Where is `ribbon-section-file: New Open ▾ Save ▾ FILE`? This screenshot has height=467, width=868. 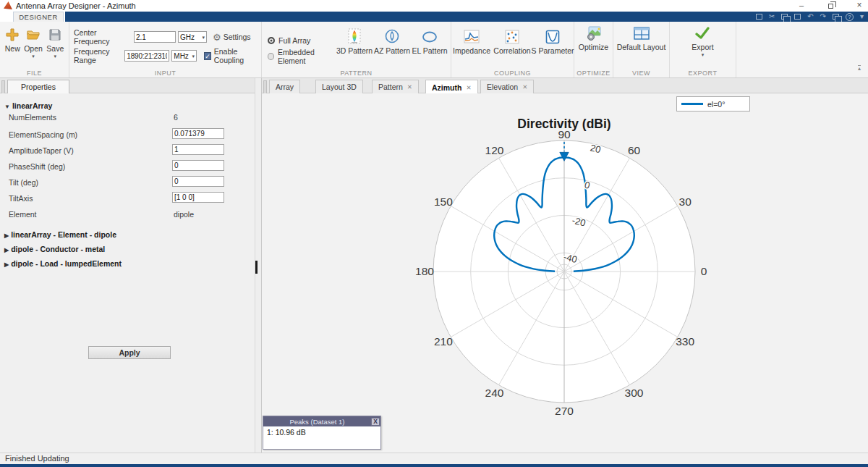 ribbon-section-file: New Open ▾ Save ▾ FILE is located at coordinates (35, 49).